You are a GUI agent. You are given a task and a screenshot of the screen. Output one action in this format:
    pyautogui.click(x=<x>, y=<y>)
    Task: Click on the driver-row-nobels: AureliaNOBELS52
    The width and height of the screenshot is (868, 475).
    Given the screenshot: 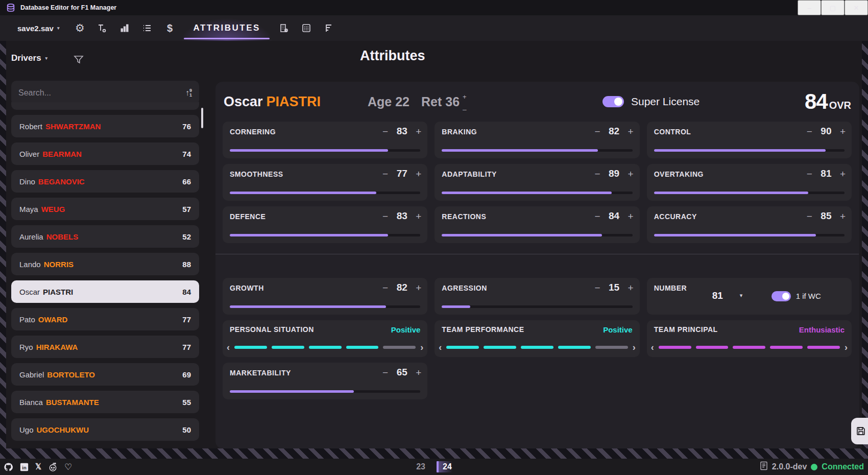 What is the action you would take?
    pyautogui.click(x=105, y=236)
    